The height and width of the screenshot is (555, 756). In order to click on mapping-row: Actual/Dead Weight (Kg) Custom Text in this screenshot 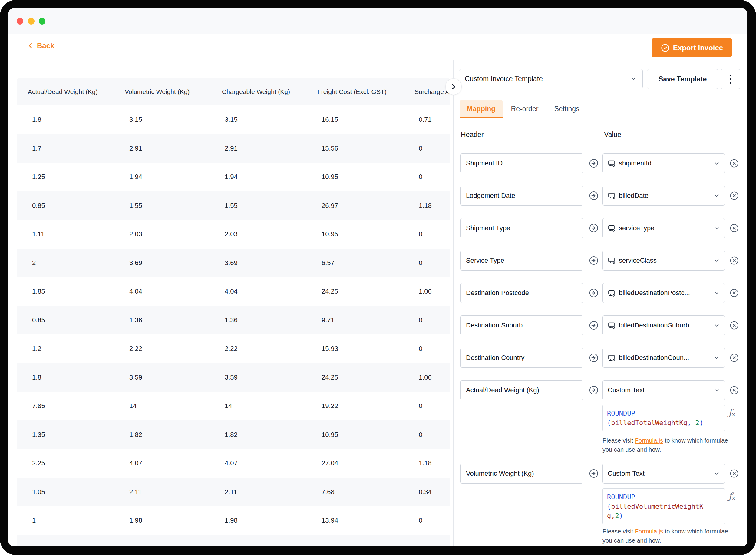, I will do `click(600, 390)`.